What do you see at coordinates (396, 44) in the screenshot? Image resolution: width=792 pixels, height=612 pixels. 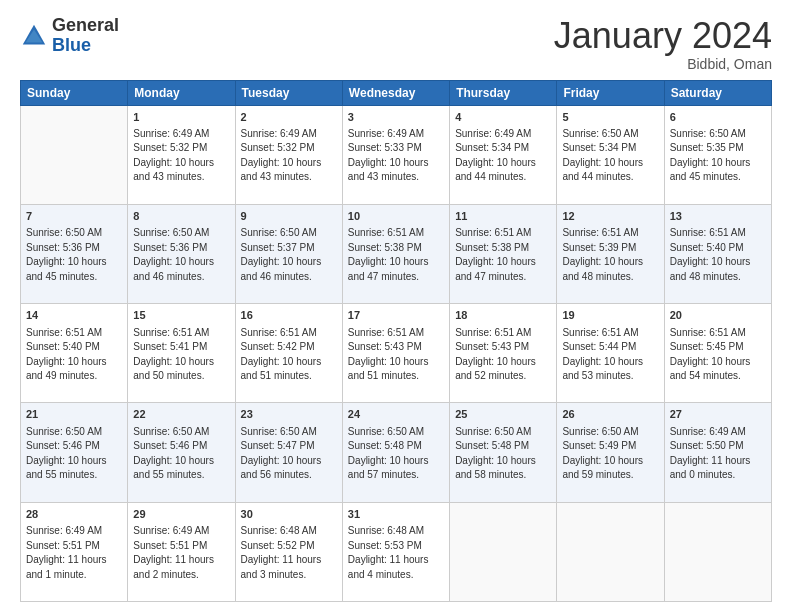 I see `header: General Blue January 2024 Bidbid, Oman` at bounding box center [396, 44].